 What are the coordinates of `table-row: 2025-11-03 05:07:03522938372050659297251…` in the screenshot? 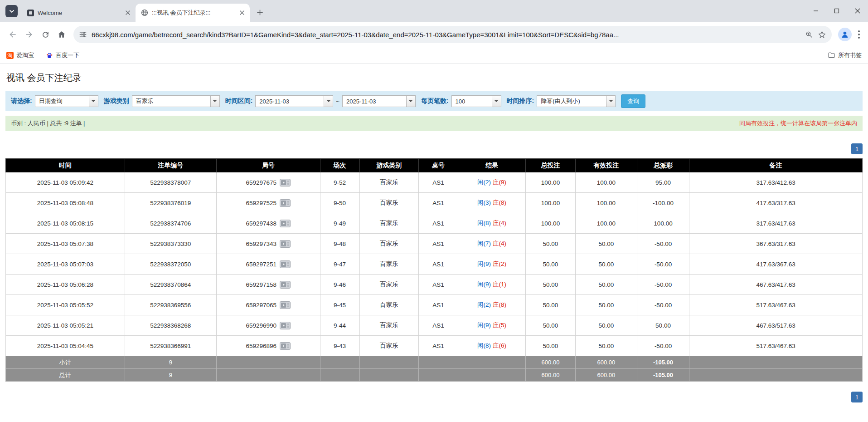 It's located at (434, 264).